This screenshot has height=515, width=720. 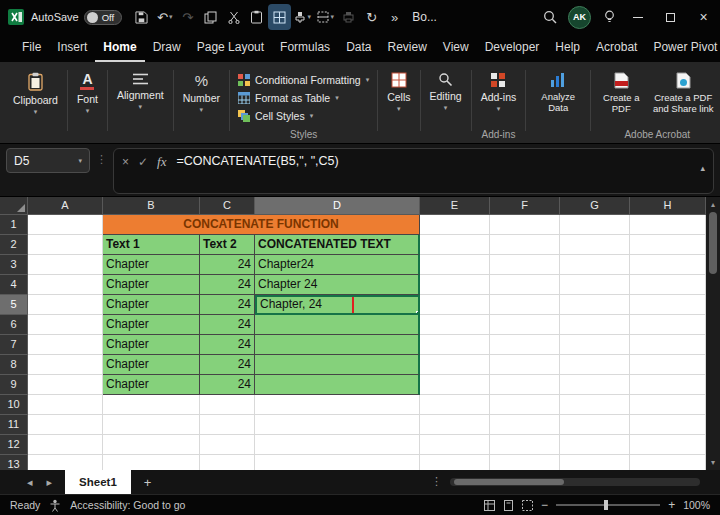 What do you see at coordinates (338, 345) in the screenshot?
I see `cell-d7` at bounding box center [338, 345].